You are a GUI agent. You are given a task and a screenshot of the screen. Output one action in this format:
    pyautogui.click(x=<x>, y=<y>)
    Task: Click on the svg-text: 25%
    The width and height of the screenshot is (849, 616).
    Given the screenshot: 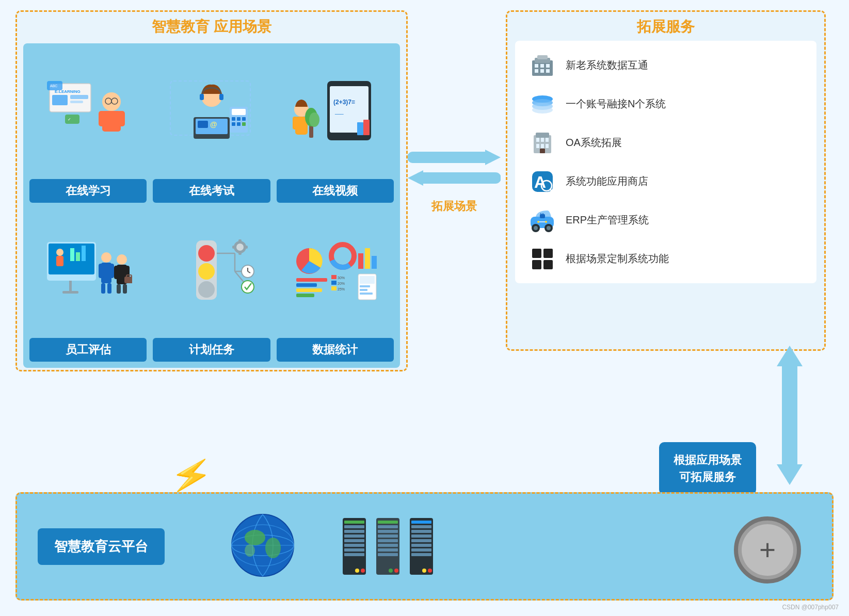 What is the action you would take?
    pyautogui.click(x=341, y=289)
    